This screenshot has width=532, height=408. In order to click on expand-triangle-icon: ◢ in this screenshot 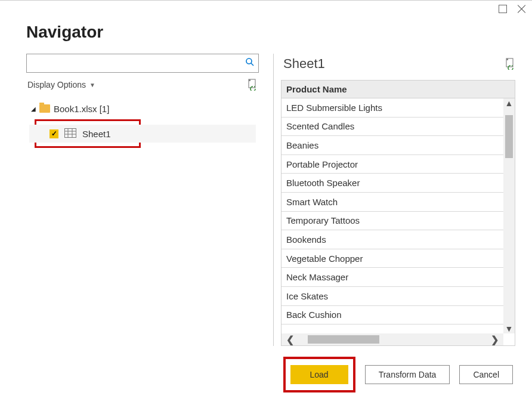, I will do `click(33, 109)`.